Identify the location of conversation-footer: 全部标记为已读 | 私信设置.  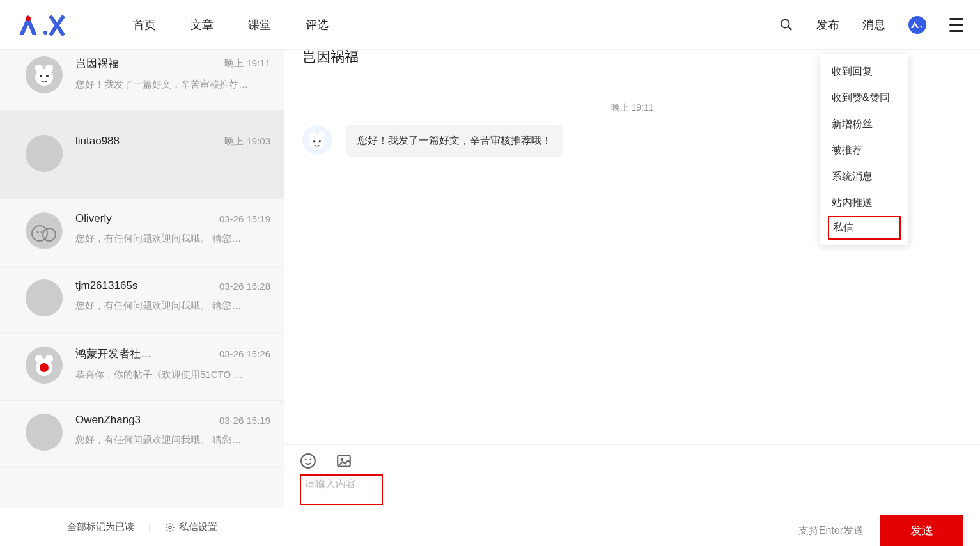
(142, 527).